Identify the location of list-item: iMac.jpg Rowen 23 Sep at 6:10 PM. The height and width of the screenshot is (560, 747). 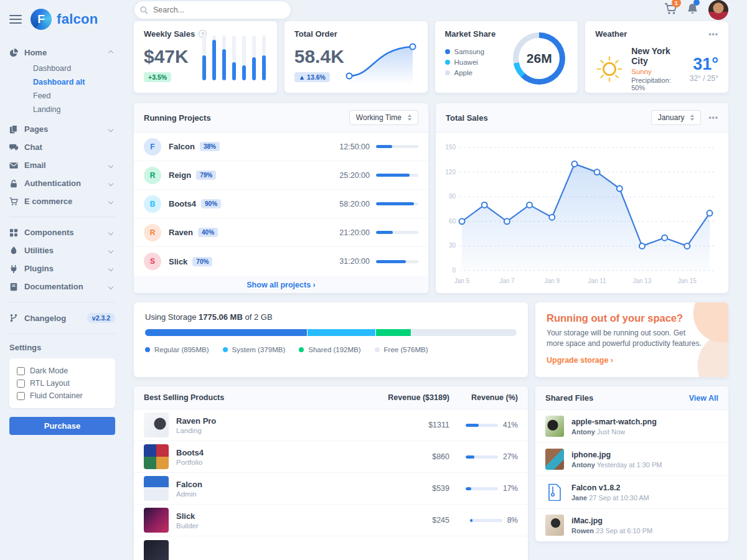
(632, 525).